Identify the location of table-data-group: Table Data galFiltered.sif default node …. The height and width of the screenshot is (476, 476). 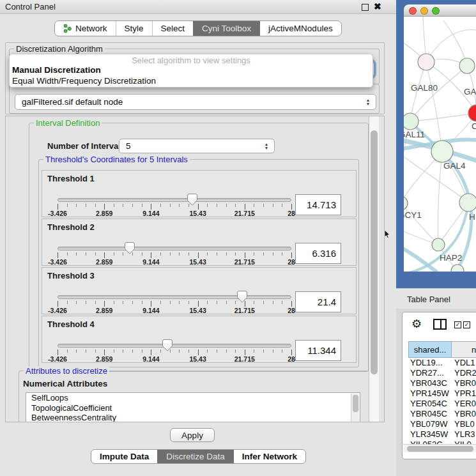
(194, 98).